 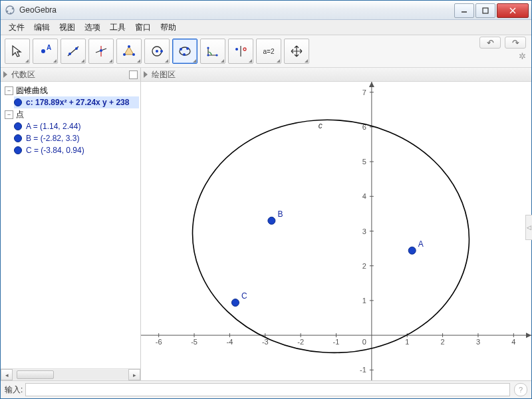 I want to click on svg-text: -1, so click(x=336, y=342).